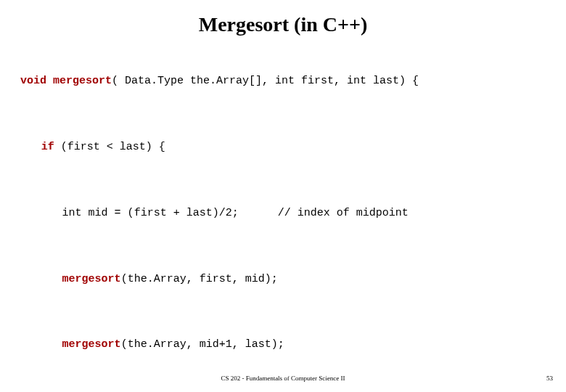 The height and width of the screenshot is (392, 566). What do you see at coordinates (283, 378) in the screenshot?
I see `footer-text: CS 202 - Fundamentals of Computer Scienc…` at bounding box center [283, 378].